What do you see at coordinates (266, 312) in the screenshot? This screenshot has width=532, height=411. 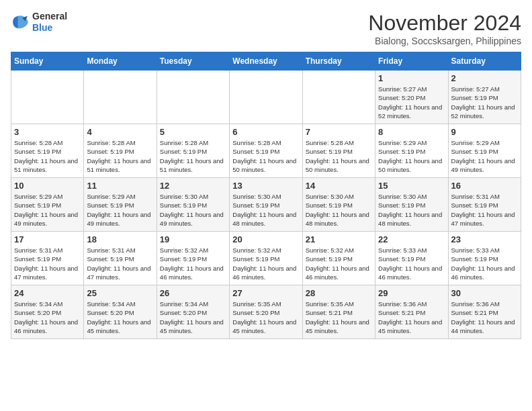 I see `day-cell: 27Sunrise: 5:35 AM Sunset: 5:20 PM Dayli…` at bounding box center [266, 312].